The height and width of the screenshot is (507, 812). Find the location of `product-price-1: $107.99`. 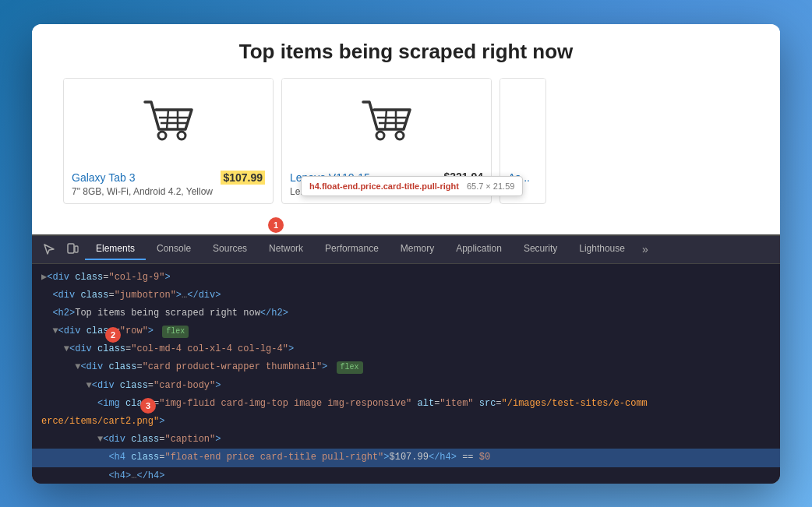

product-price-1: $107.99 is located at coordinates (243, 178).